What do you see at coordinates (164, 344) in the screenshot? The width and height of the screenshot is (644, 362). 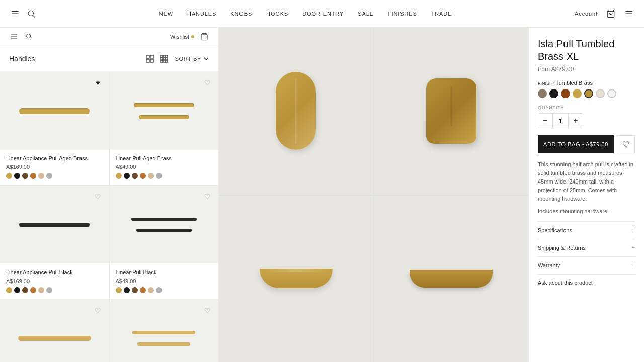 I see `handle-visual-6b` at bounding box center [164, 344].